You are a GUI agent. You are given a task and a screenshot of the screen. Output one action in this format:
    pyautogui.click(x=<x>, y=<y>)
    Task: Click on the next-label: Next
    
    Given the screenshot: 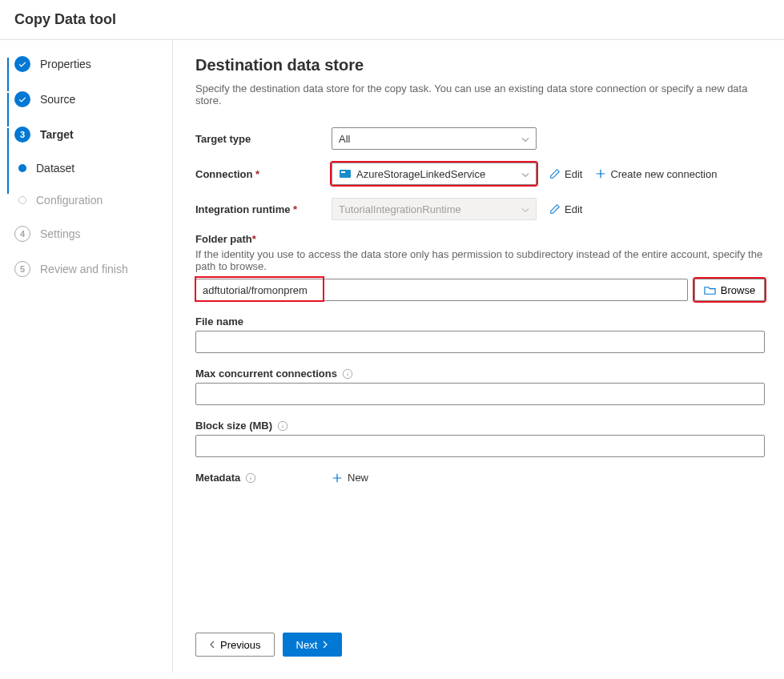 What is the action you would take?
    pyautogui.click(x=308, y=645)
    